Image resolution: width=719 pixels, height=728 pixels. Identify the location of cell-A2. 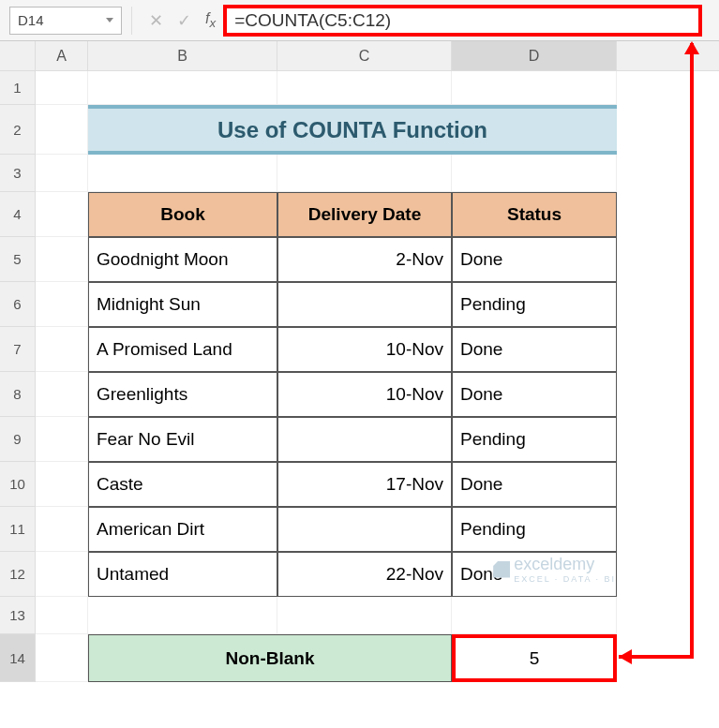
(62, 129).